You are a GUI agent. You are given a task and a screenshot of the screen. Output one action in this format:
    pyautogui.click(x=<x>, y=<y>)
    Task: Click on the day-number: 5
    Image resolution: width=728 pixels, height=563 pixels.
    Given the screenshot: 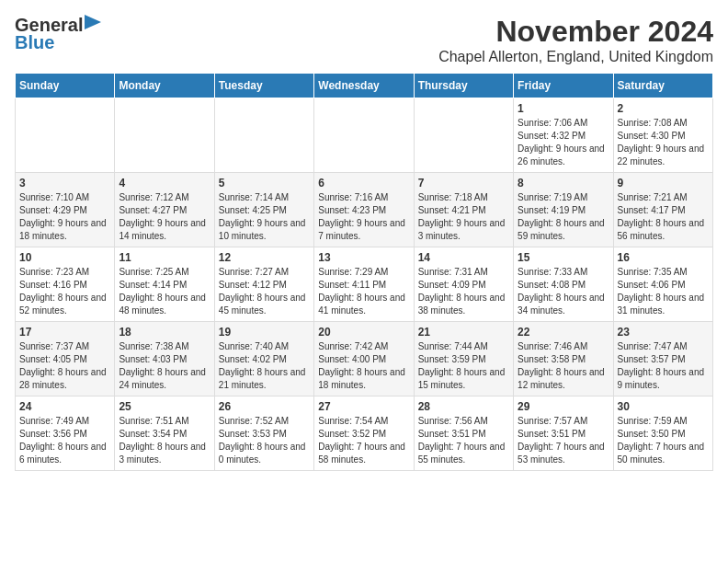 What is the action you would take?
    pyautogui.click(x=265, y=183)
    